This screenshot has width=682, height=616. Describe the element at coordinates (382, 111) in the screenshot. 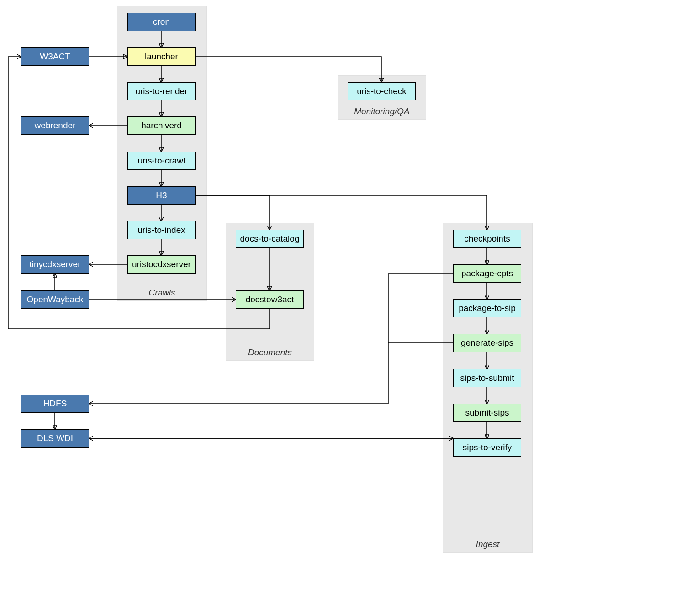

I see `cluster-monitoring-label: Monitoring/QA` at that location.